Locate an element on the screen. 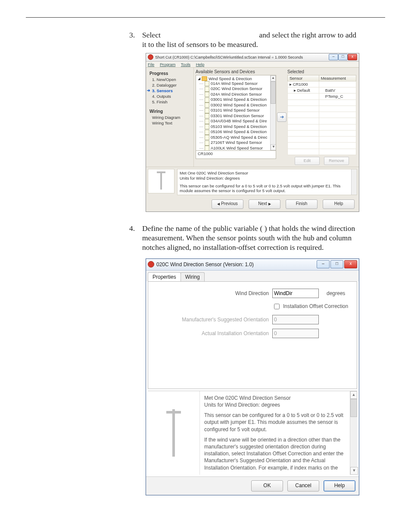 This screenshot has height=532, width=411. dialog-help-button: Help is located at coordinates (339, 486).